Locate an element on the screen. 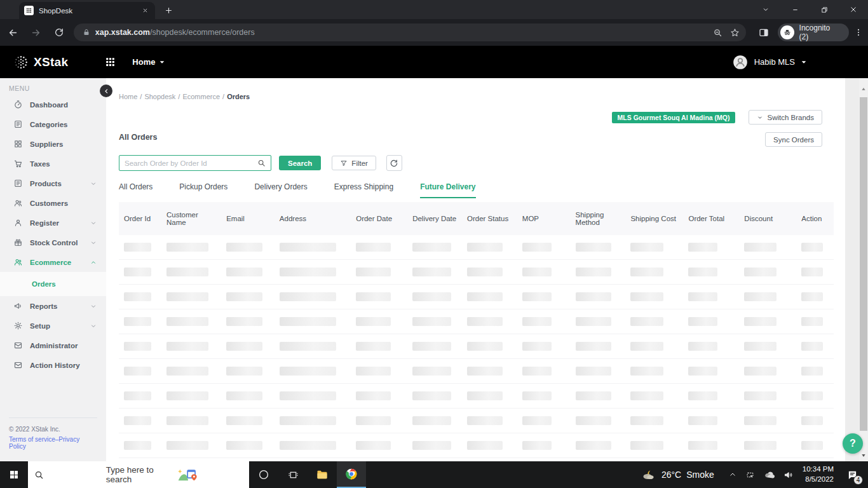  tab-all-orders: All Orders is located at coordinates (136, 188).